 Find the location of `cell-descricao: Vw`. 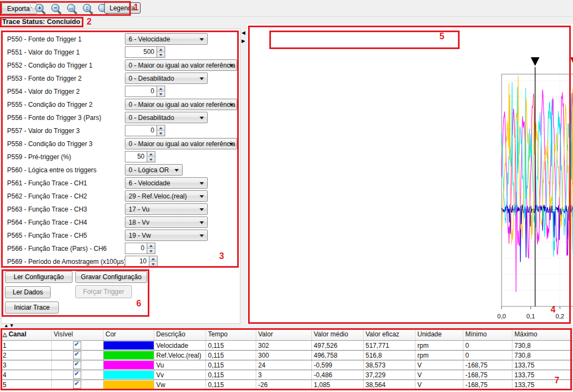

cell-descricao: Vw is located at coordinates (180, 385).